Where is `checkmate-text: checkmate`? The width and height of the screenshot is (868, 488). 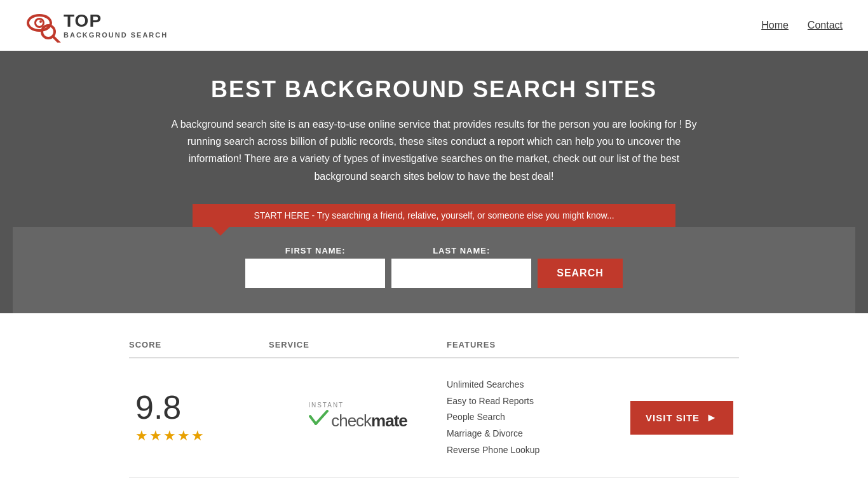 checkmate-text: checkmate is located at coordinates (369, 421).